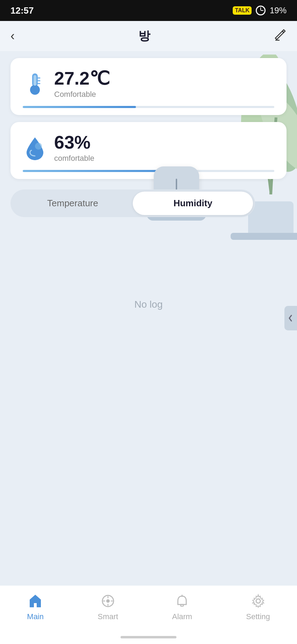  What do you see at coordinates (35, 84) in the screenshot?
I see `thermometer-icon` at bounding box center [35, 84].